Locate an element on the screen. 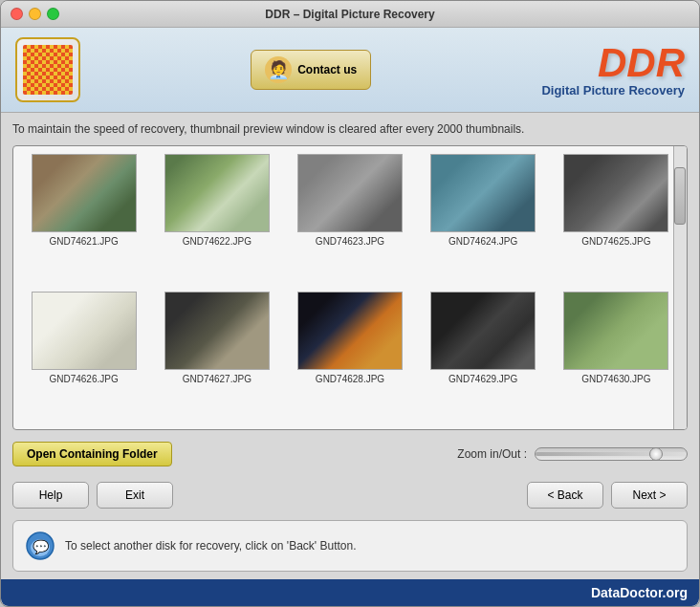 The width and height of the screenshot is (700, 607). close-button is located at coordinates (17, 13).